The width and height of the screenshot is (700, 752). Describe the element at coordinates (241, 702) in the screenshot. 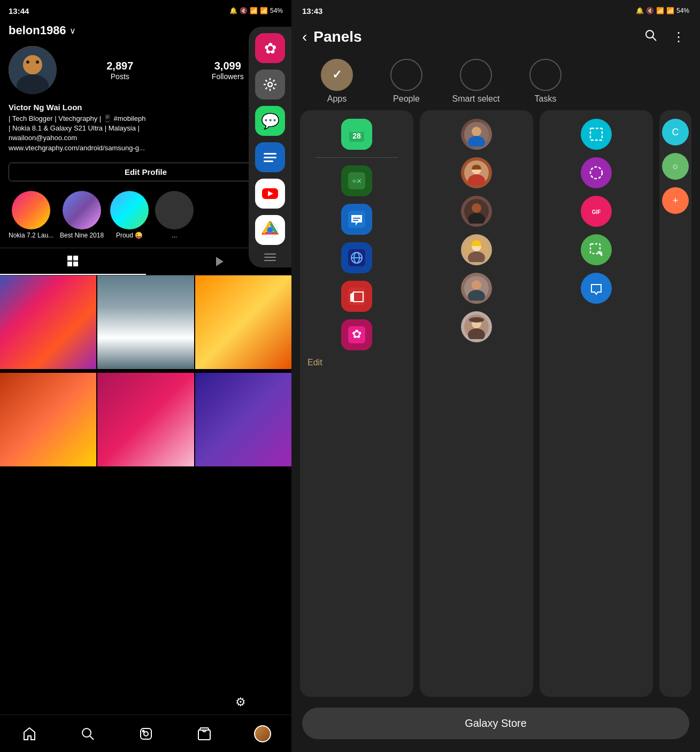

I see `settings-overlay-icon: ⚙` at that location.